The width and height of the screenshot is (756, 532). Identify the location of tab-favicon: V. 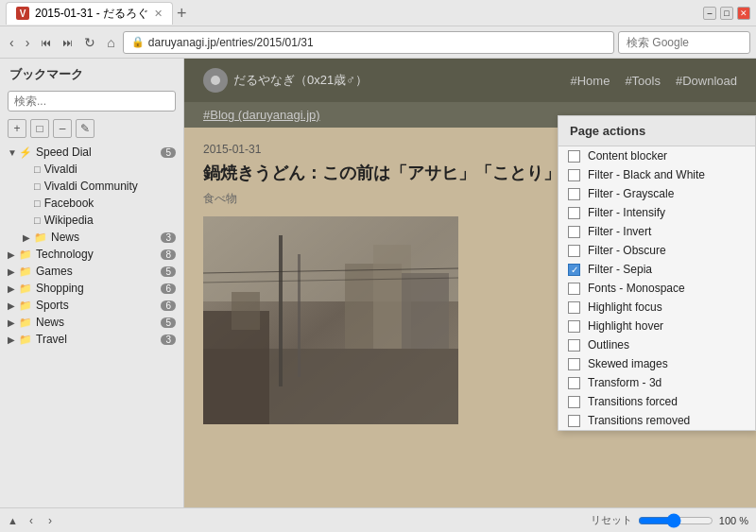
(23, 13).